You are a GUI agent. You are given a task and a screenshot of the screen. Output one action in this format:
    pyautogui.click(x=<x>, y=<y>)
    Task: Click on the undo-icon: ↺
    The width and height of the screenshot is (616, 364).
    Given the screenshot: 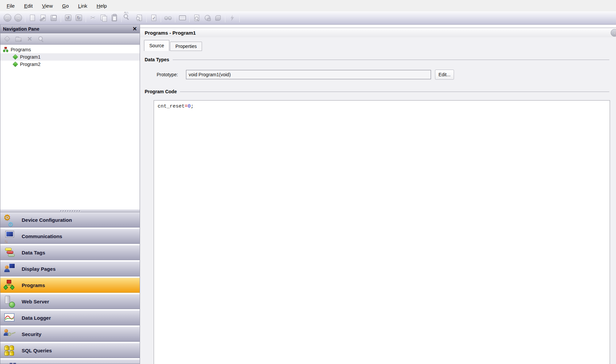 What is the action you would take?
    pyautogui.click(x=68, y=18)
    